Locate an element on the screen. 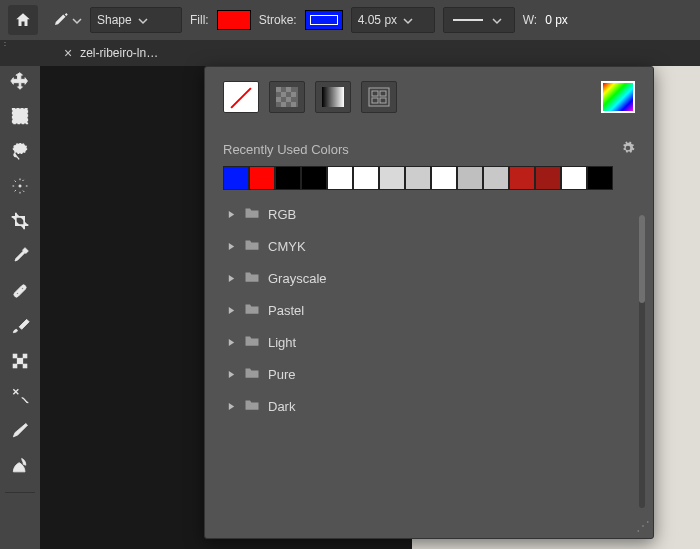 Image resolution: width=700 pixels, height=549 pixels. folder-label: RGB is located at coordinates (282, 214).